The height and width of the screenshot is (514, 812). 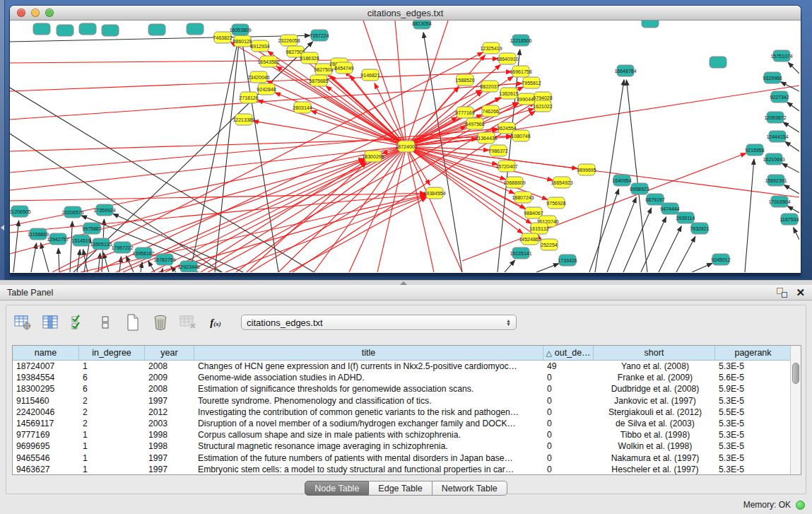 What do you see at coordinates (122, 247) in the screenshot?
I see `graph-node: 17957222` at bounding box center [122, 247].